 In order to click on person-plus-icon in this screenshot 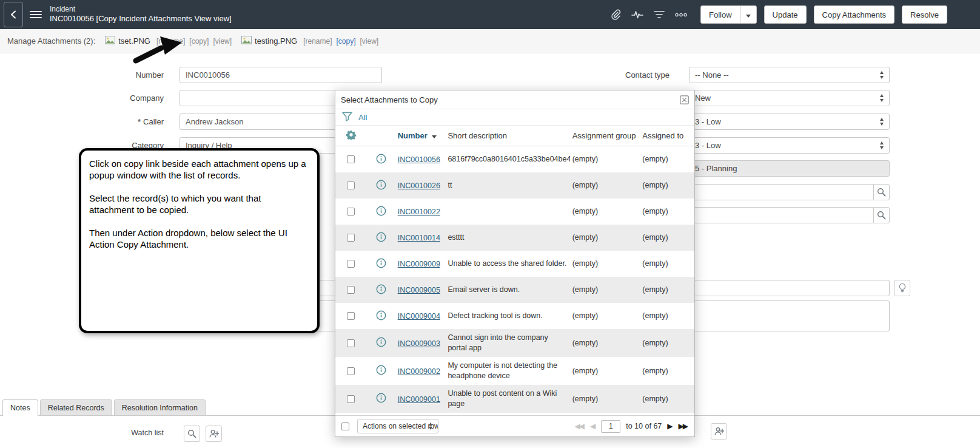, I will do `click(719, 431)`.